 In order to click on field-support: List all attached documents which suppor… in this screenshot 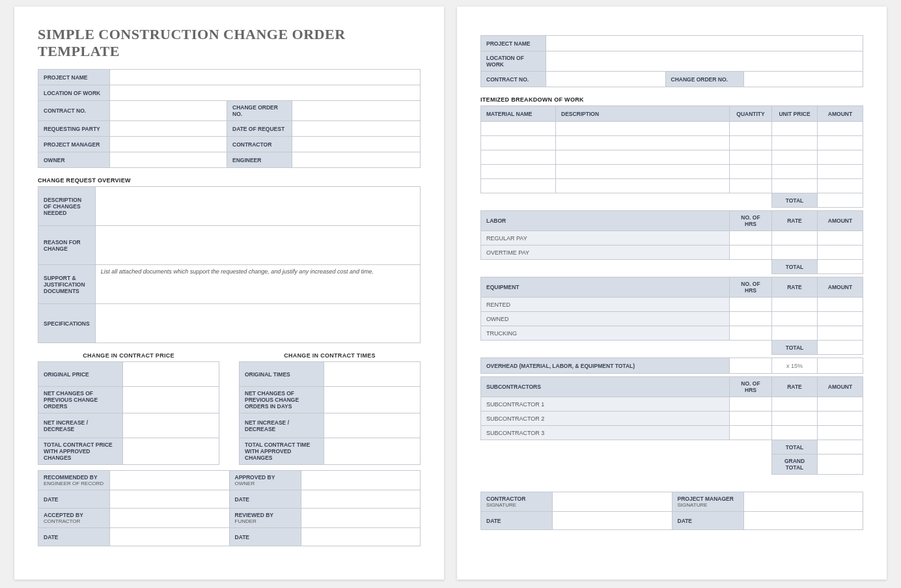, I will do `click(258, 285)`.